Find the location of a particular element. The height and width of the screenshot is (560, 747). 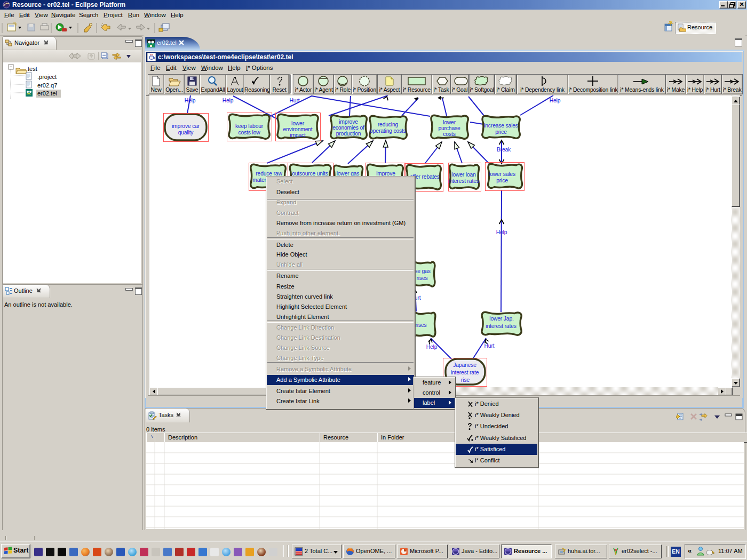

svg-text: interest rate is located at coordinates (465, 372).